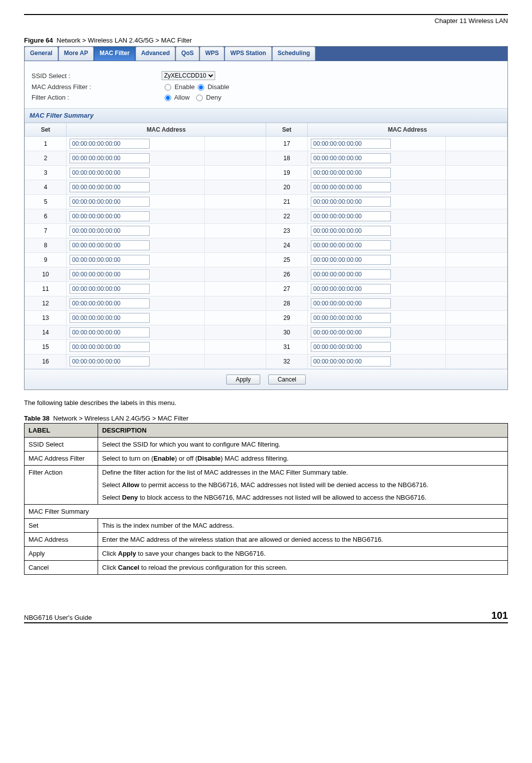  Describe the element at coordinates (266, 173) in the screenshot. I see `table-row: 319` at that location.